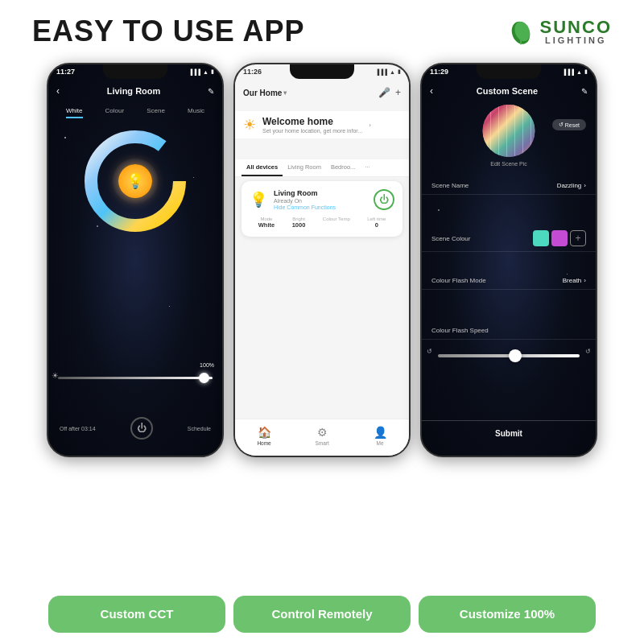 The width and height of the screenshot is (644, 644). What do you see at coordinates (137, 614) in the screenshot?
I see `badge-custom-cct: Custom CCT` at bounding box center [137, 614].